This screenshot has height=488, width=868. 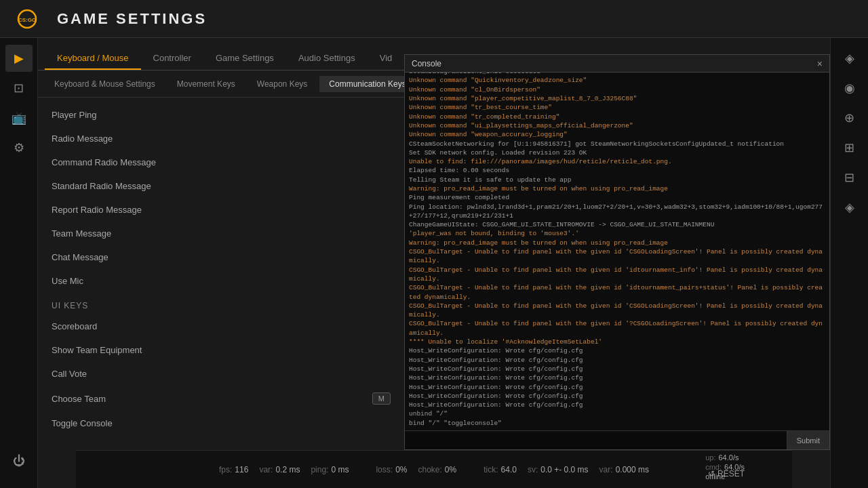 What do you see at coordinates (27, 20) in the screenshot?
I see `svg-text: CS:GO` at bounding box center [27, 20].